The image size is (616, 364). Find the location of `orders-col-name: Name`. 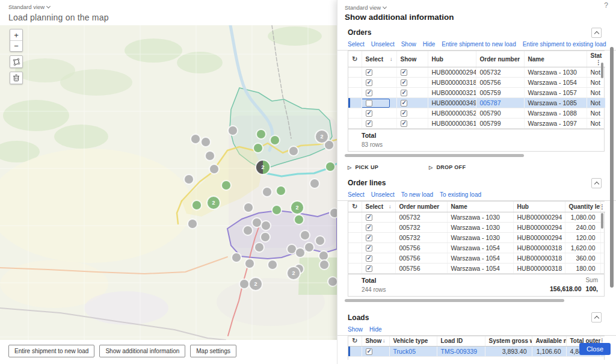

orders-col-name: Name is located at coordinates (555, 59).